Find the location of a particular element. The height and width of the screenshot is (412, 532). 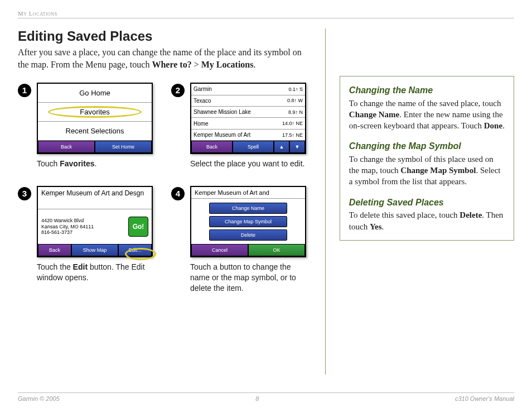

footer-page-number: 8 is located at coordinates (257, 399).